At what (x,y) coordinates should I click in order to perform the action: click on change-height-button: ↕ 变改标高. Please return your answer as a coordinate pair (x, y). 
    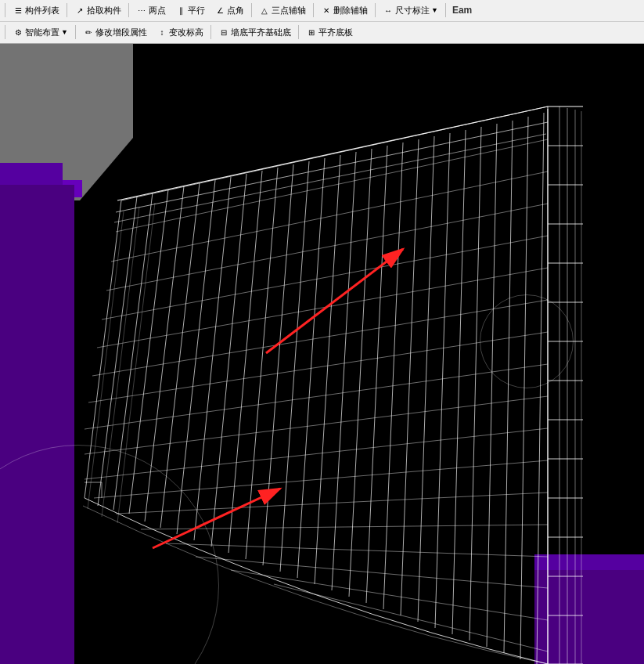
    Looking at the image, I should click on (180, 32).